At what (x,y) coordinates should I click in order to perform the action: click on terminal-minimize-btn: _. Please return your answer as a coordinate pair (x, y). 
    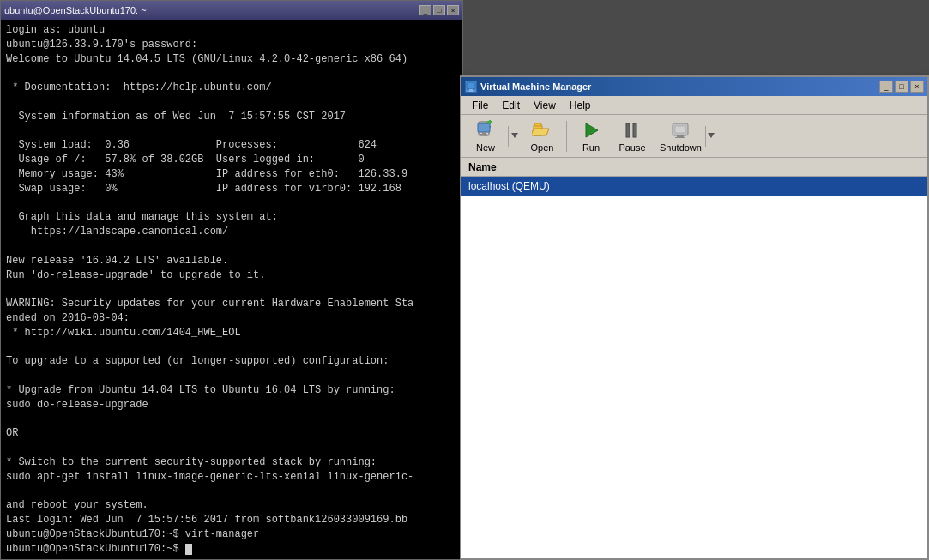
    Looking at the image, I should click on (425, 10).